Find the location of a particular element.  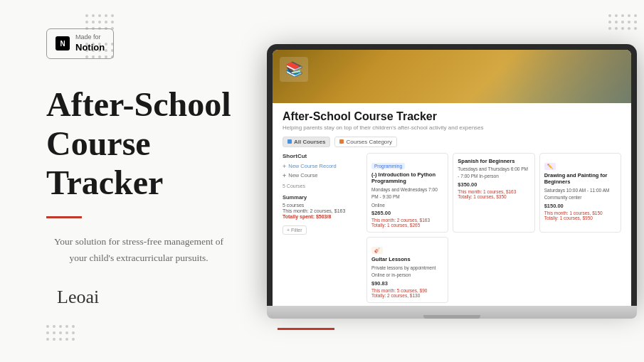

hero-banner: 📚 is located at coordinates (452, 77).